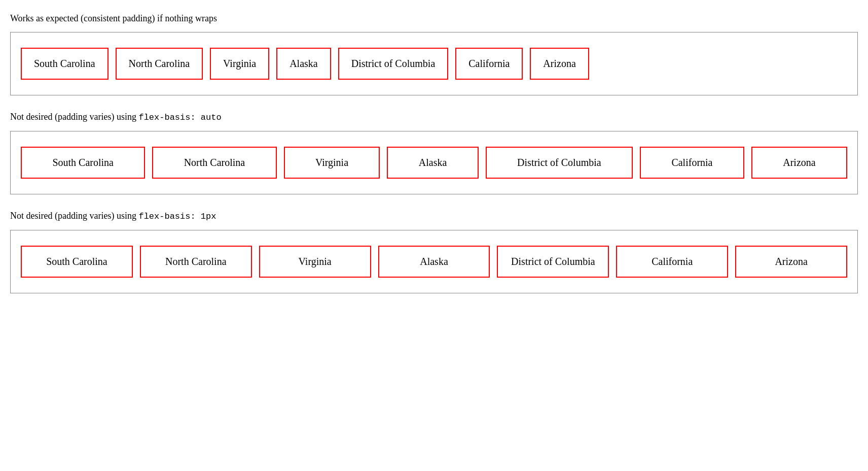 The height and width of the screenshot is (471, 868). I want to click on section-1-label: Works as expected (consistent padding) i…, so click(434, 18).